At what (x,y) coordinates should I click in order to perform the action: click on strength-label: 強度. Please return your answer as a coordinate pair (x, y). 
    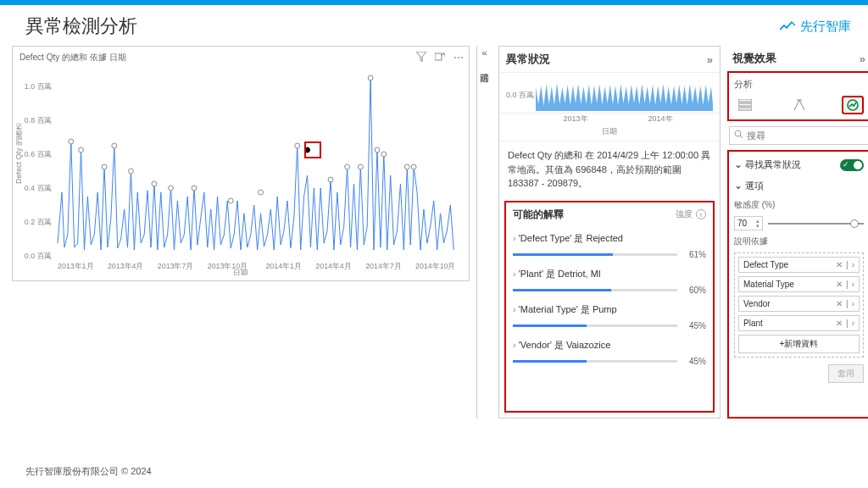
    Looking at the image, I should click on (684, 214).